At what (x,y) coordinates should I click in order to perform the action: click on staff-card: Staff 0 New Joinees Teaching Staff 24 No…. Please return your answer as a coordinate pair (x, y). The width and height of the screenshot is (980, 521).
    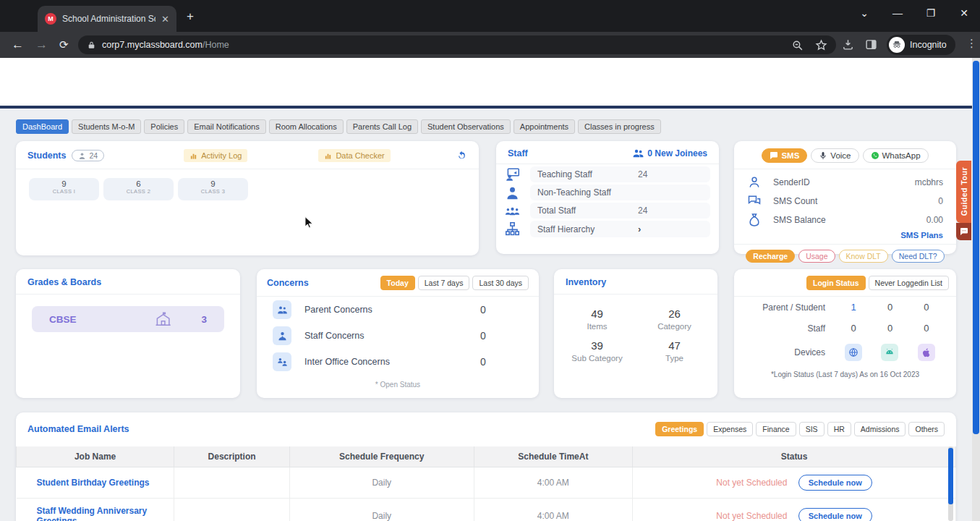
    Looking at the image, I should click on (608, 198).